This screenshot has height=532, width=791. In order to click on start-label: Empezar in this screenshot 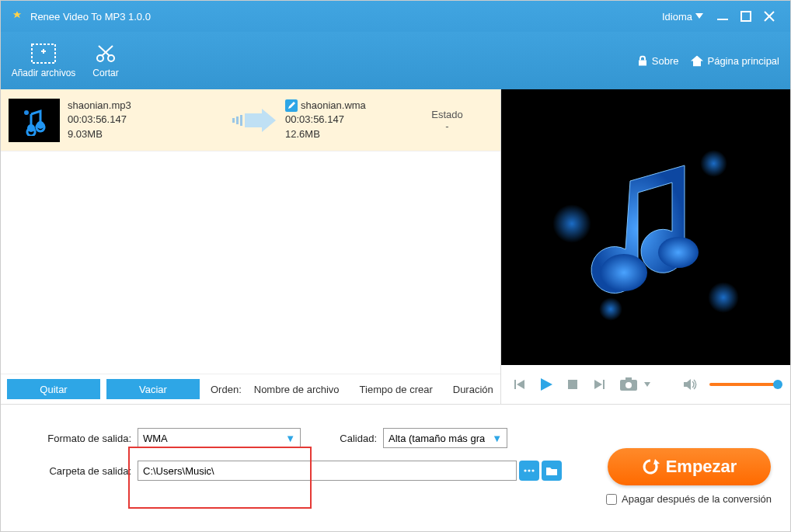, I will do `click(702, 467)`.